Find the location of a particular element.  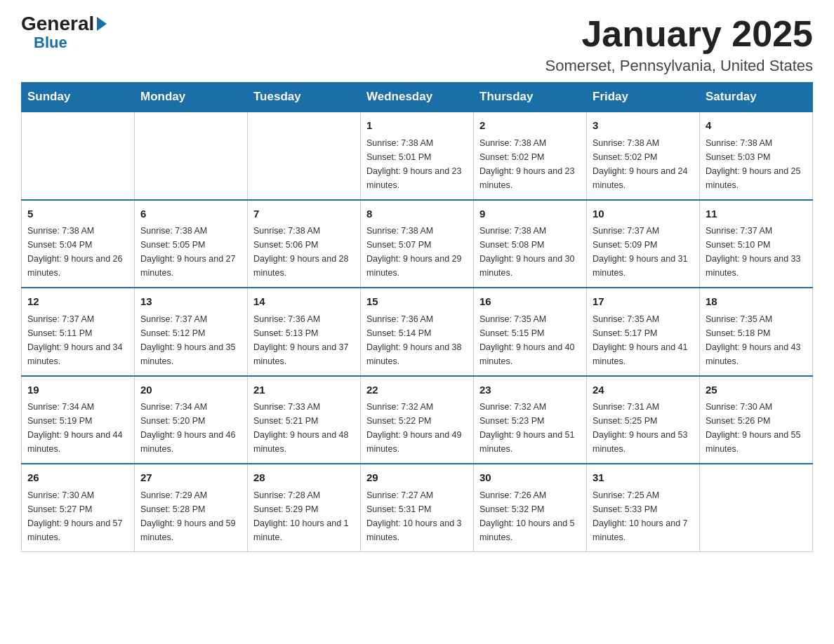

calendar-week-row: 26Sunrise: 7:30 AM Sunset: 5:27 PM Dayli… is located at coordinates (417, 508).